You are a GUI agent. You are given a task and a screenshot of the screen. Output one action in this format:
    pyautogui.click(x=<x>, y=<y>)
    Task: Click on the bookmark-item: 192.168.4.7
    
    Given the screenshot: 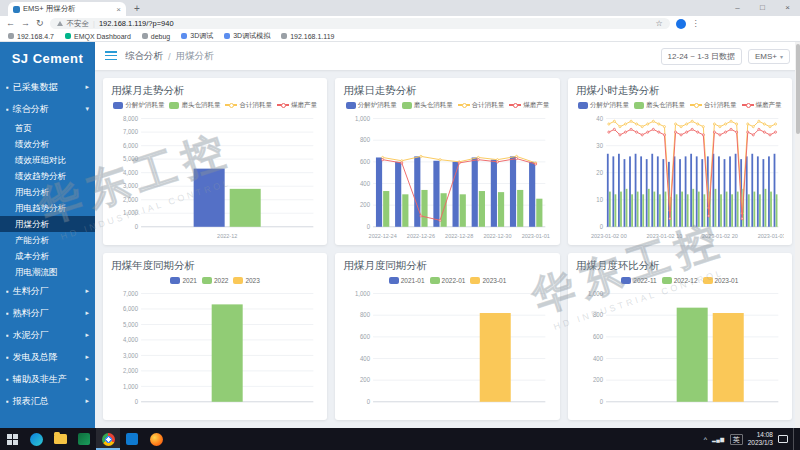 What is the action you would take?
    pyautogui.click(x=31, y=36)
    